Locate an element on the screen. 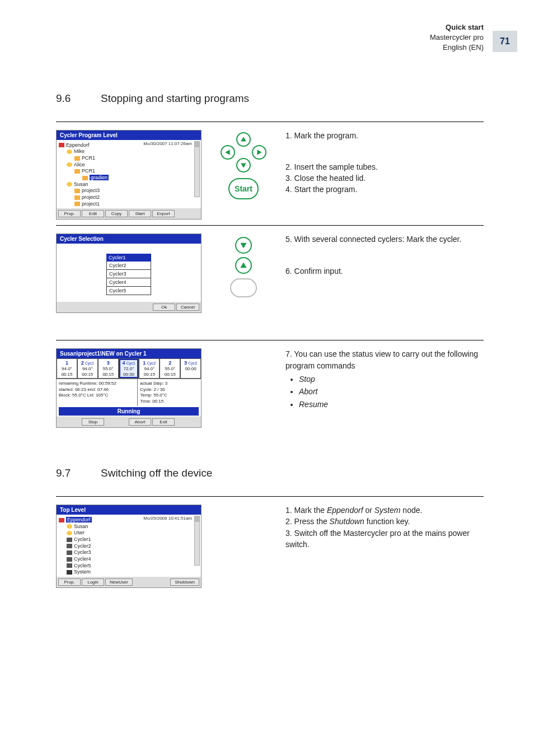 The image size is (534, 756). footer-ok-button: Ok is located at coordinates (164, 307).